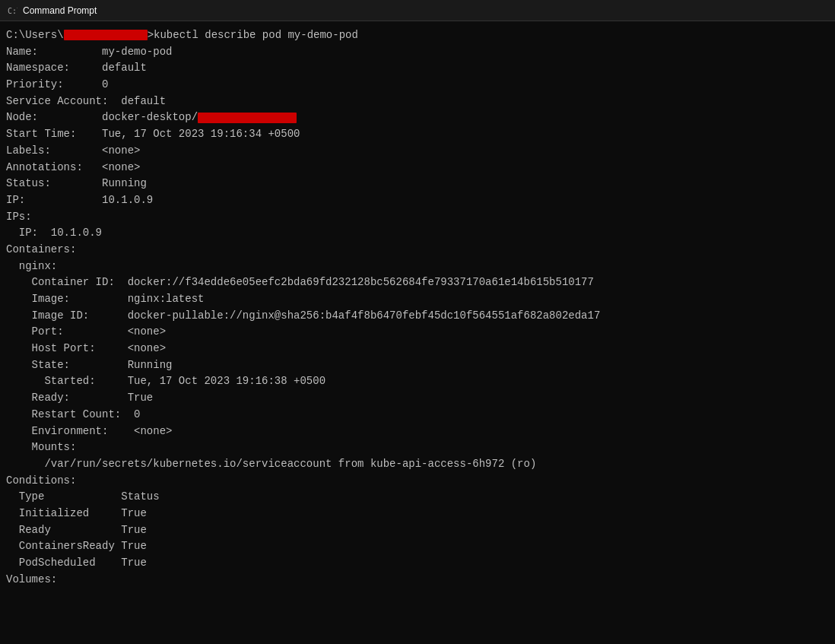 The width and height of the screenshot is (835, 644). Describe the element at coordinates (419, 68) in the screenshot. I see `namespace-line: Namespace: default` at that location.